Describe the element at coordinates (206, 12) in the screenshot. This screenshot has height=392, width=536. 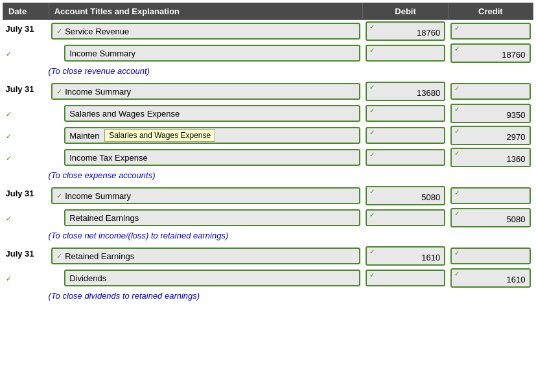
I see `header-account: Account Titles and Explanation` at that location.